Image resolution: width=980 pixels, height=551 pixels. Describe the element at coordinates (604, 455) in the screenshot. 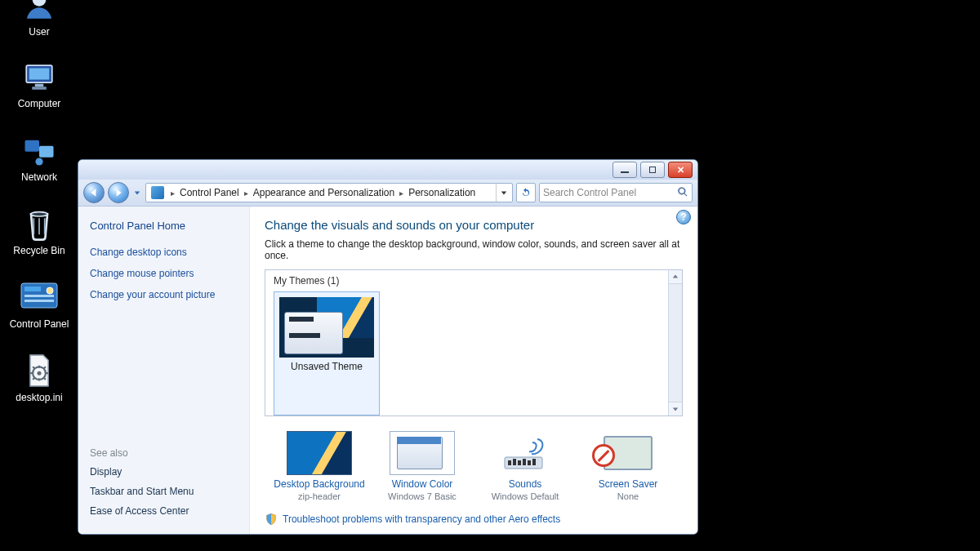

I see `prohibit-icon` at that location.